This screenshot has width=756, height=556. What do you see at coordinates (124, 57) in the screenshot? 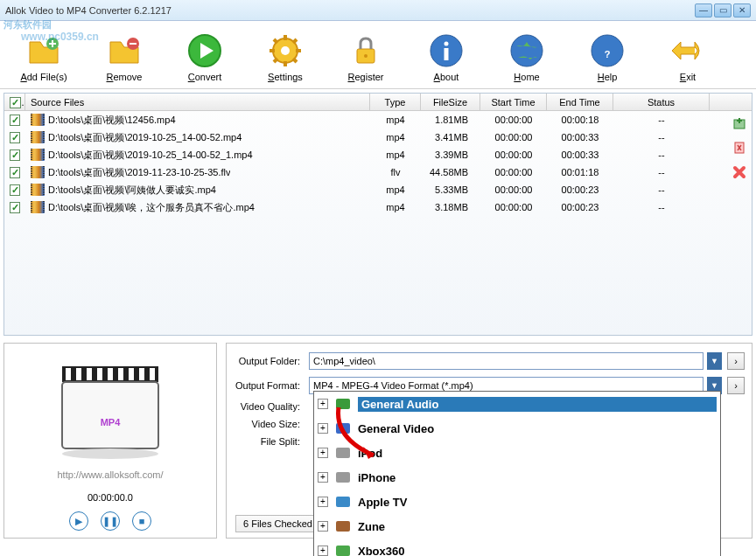
I see `remove-button: Remove` at bounding box center [124, 57].